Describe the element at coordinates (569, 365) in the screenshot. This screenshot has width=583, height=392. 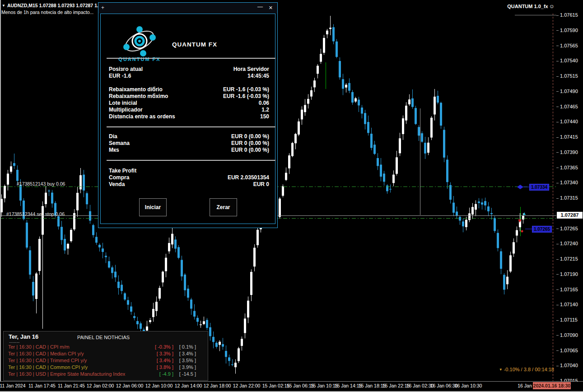
I see `price-axis-label: 1.07040` at that location.